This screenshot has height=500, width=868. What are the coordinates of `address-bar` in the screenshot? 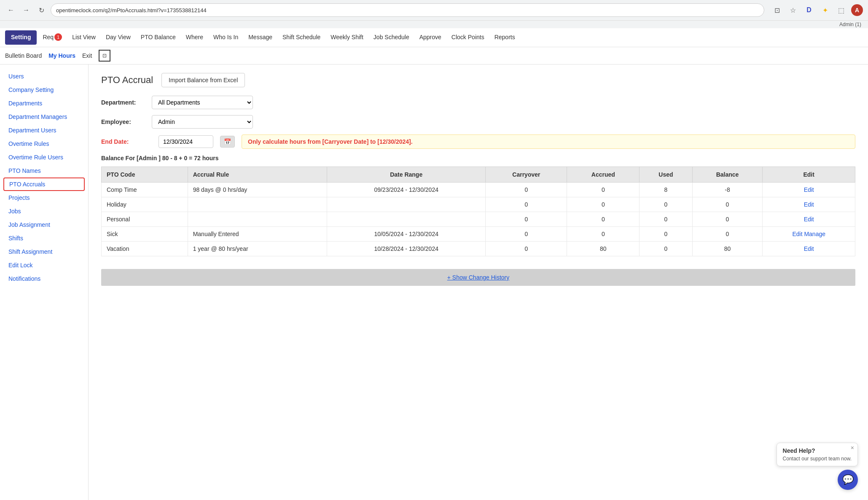 It's located at (407, 10).